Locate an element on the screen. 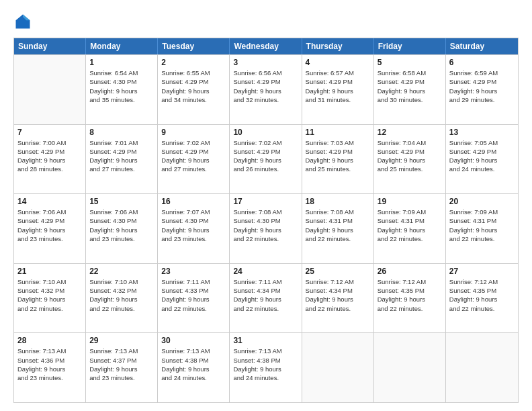 The width and height of the screenshot is (532, 411). day-number: 7 is located at coordinates (50, 132).